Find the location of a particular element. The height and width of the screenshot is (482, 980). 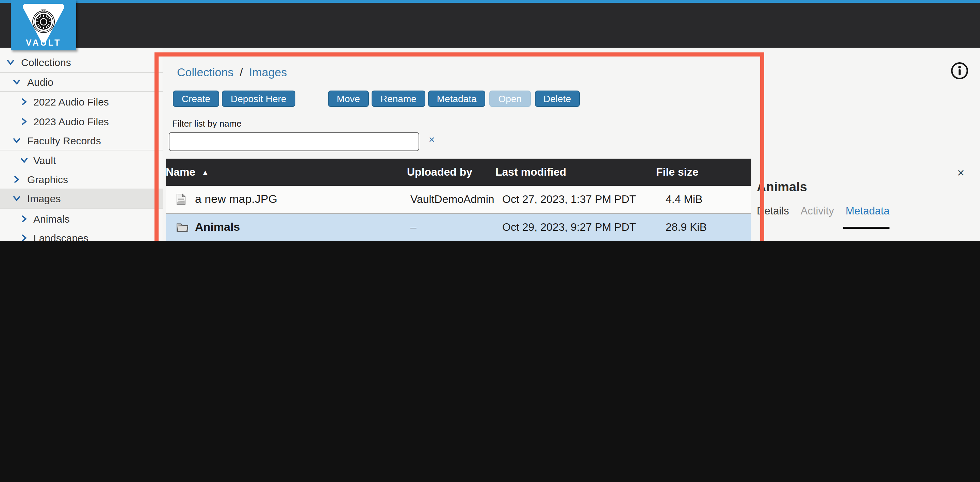

vault-logo: VAULT is located at coordinates (43, 25).